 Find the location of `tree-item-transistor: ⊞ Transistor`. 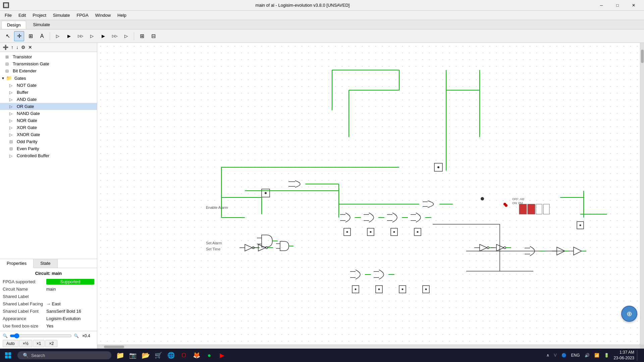

tree-item-transistor: ⊞ Transistor is located at coordinates (48, 57).